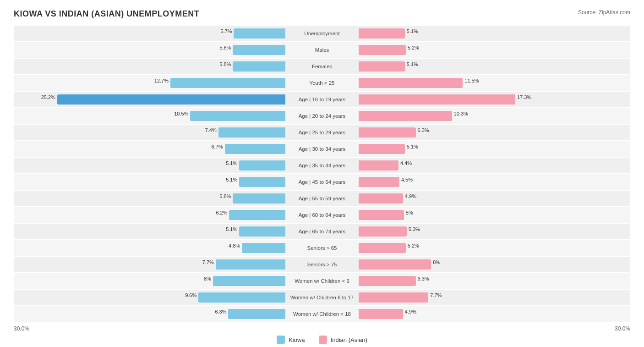 This screenshot has height=347, width=644. What do you see at coordinates (322, 281) in the screenshot?
I see `bar-center-label: Women w/ Children < 6` at bounding box center [322, 281].